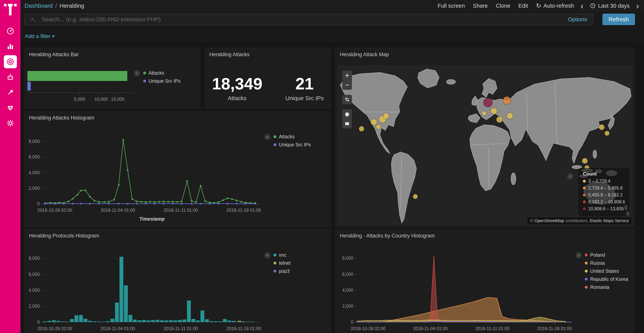  What do you see at coordinates (538, 6) in the screenshot?
I see `top-menu: Full screen Share Clone Edit ↻ Auto-refr…` at bounding box center [538, 6].